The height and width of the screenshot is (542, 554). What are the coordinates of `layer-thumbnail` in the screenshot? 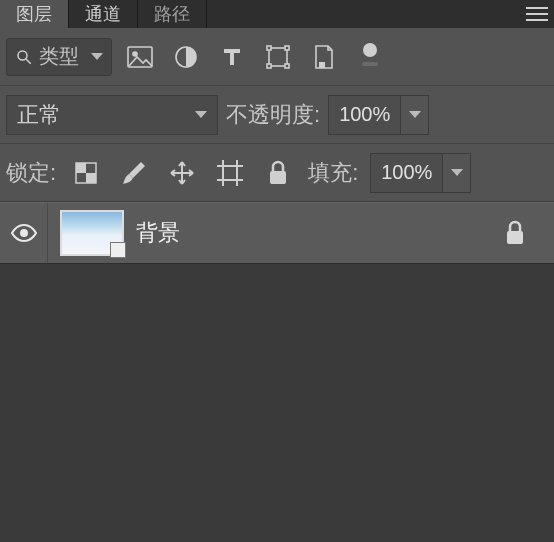 It's located at (92, 233).